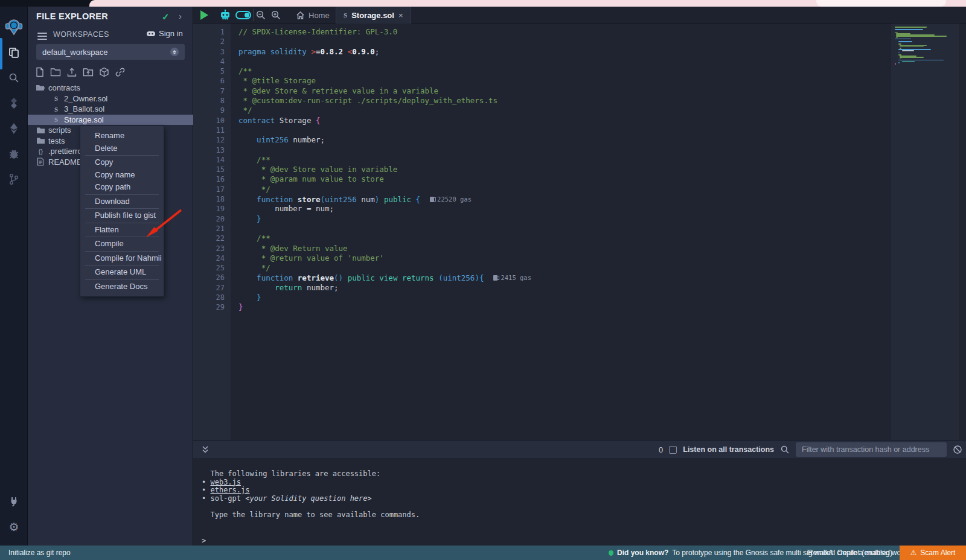  Describe the element at coordinates (122, 258) in the screenshot. I see `menu-item-compile-for-nahmii: Compile for Nahmii` at that location.